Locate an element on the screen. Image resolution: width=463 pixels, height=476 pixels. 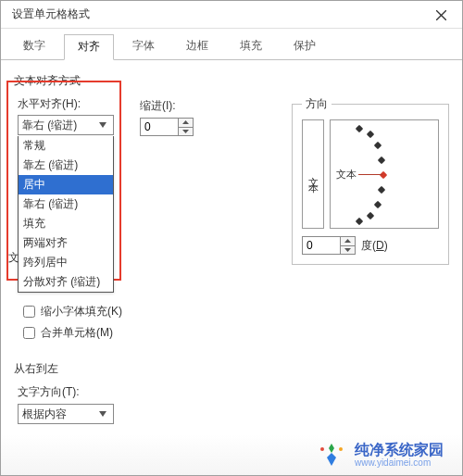
degrees-spinner is located at coordinates (329, 245).